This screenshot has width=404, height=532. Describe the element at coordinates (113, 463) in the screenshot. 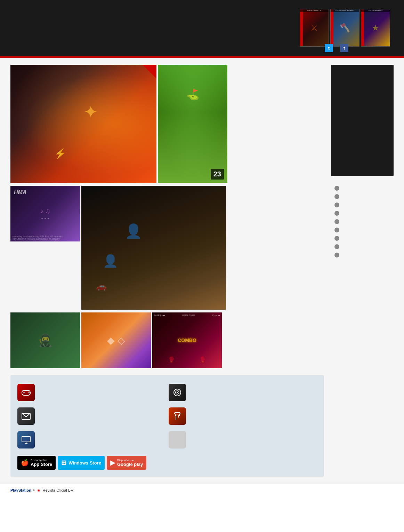

I see `google-play-icon: ▶` at that location.